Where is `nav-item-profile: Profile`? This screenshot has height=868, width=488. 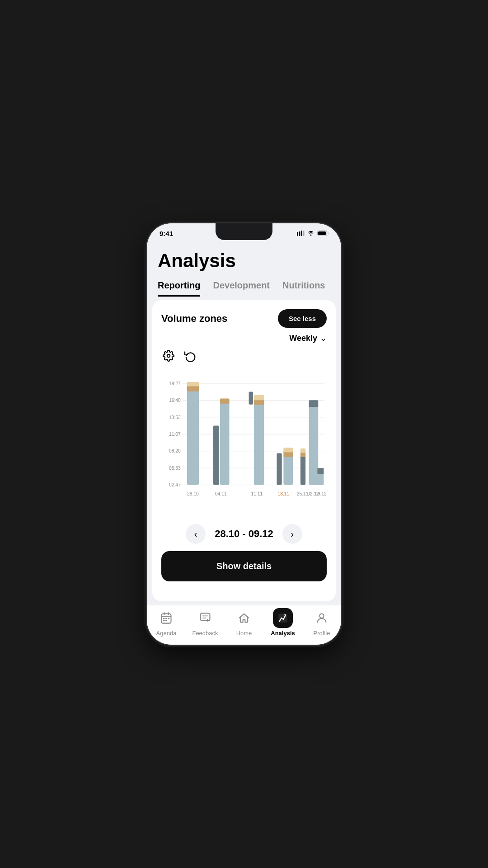 nav-item-profile: Profile is located at coordinates (322, 622).